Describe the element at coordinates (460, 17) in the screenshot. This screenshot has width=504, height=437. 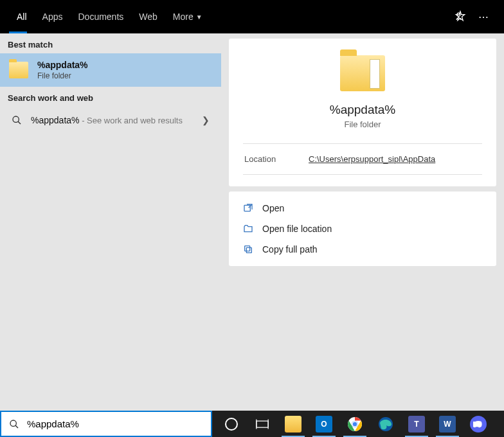
I see `feedback-icon` at that location.